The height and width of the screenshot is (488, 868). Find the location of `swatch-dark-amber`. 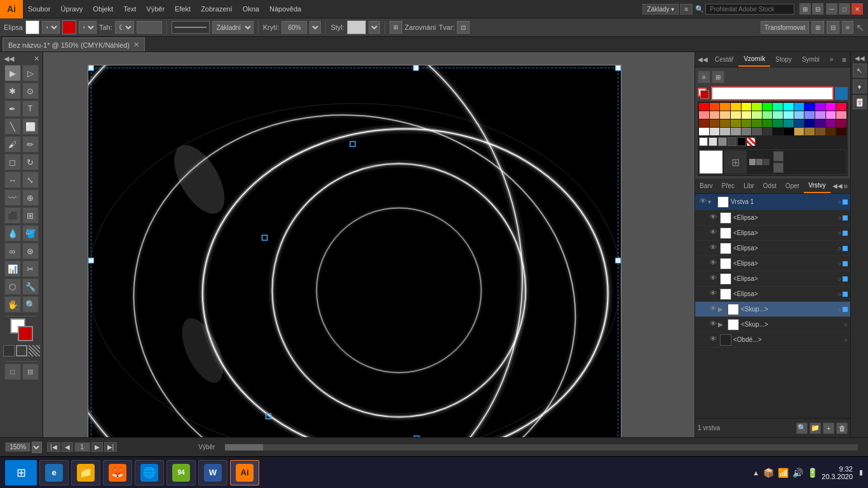

swatch-dark-amber is located at coordinates (725, 123).